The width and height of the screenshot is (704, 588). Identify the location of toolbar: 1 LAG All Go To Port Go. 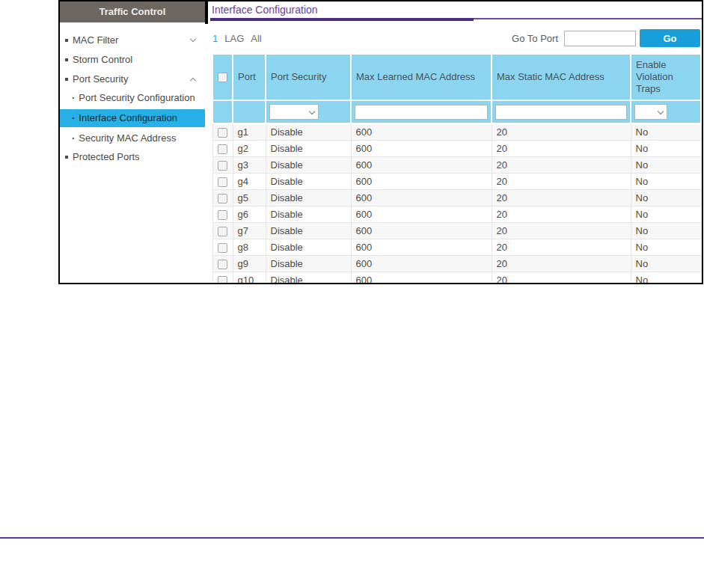
(456, 38).